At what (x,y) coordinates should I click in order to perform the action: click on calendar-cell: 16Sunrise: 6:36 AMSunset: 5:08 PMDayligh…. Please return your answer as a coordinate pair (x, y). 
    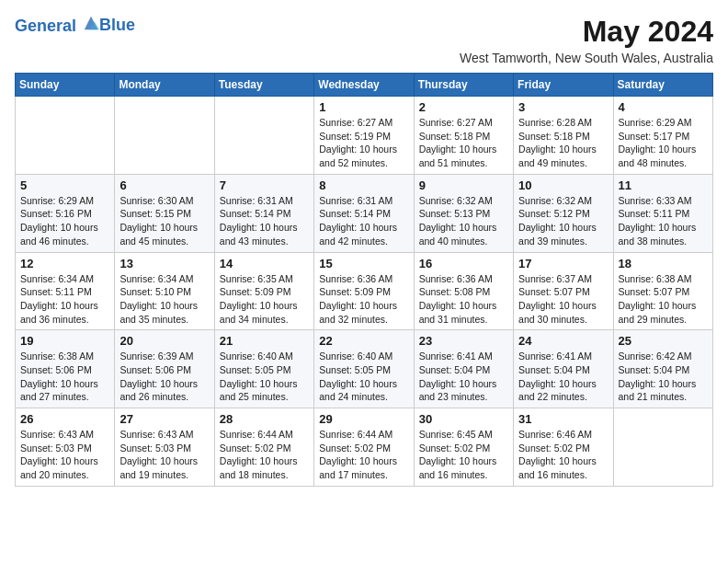
    Looking at the image, I should click on (463, 291).